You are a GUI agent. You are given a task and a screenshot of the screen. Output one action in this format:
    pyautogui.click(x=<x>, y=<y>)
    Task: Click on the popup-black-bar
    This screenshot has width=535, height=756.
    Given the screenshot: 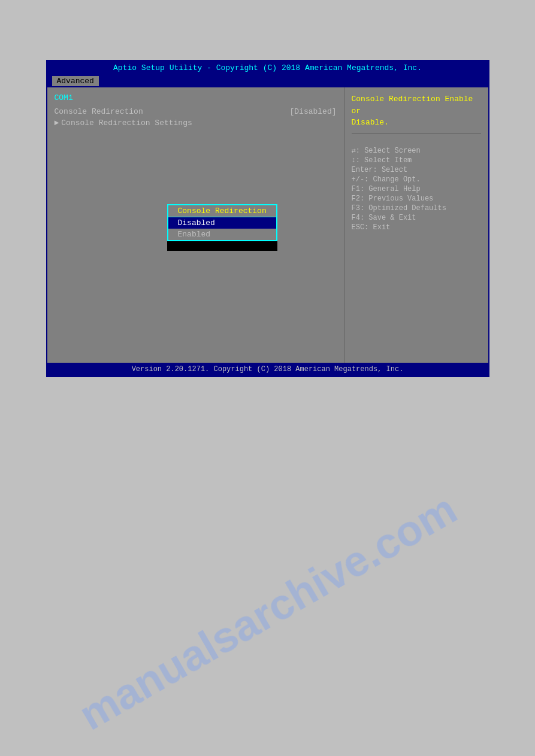 What is the action you would take?
    pyautogui.click(x=222, y=246)
    